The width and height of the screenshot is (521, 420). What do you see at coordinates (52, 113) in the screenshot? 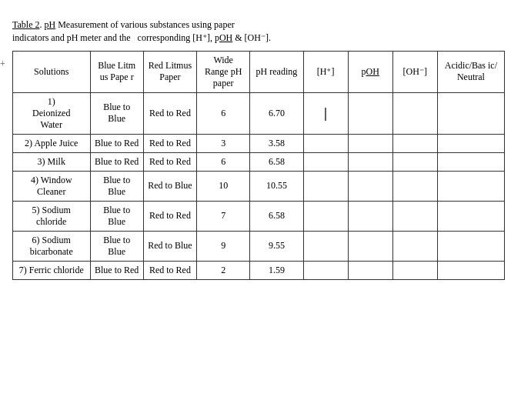
I see `cell-solution: 1)DeionizedWater` at bounding box center [52, 113].